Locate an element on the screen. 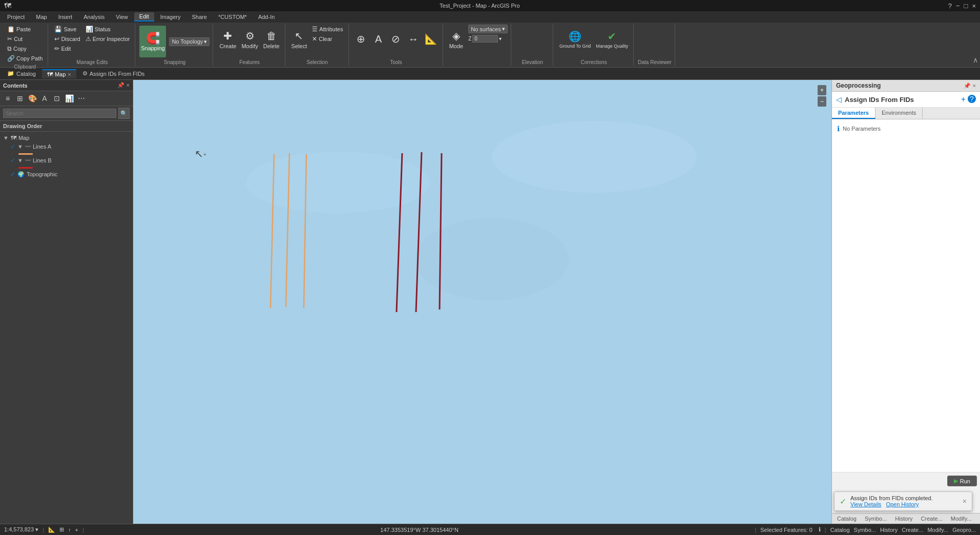 The width and height of the screenshot is (980, 535). tab-map-doc: 🗺 Map × is located at coordinates (59, 74).